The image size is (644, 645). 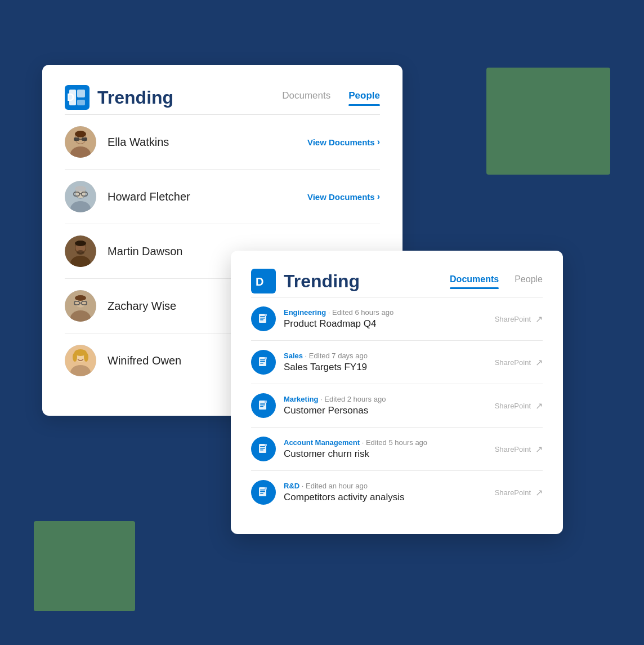 I want to click on doc-category-2: Marketing, so click(x=301, y=399).